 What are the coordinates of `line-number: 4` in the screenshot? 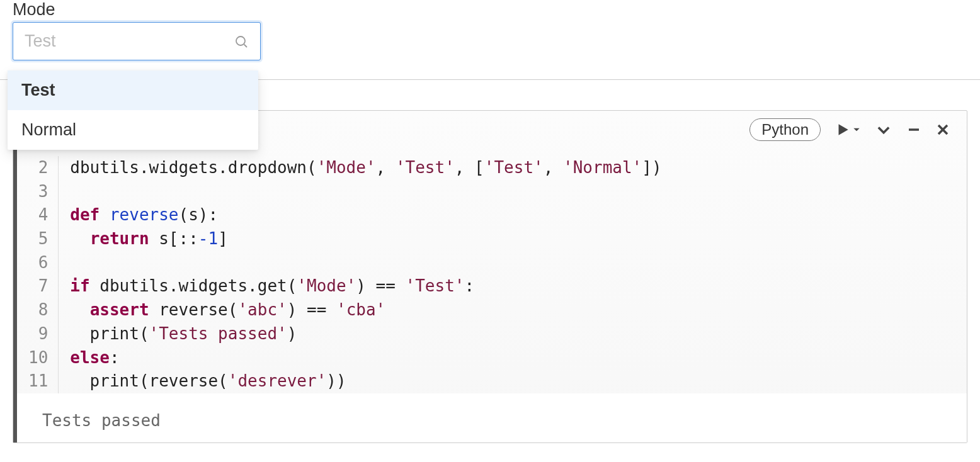 It's located at (38, 215).